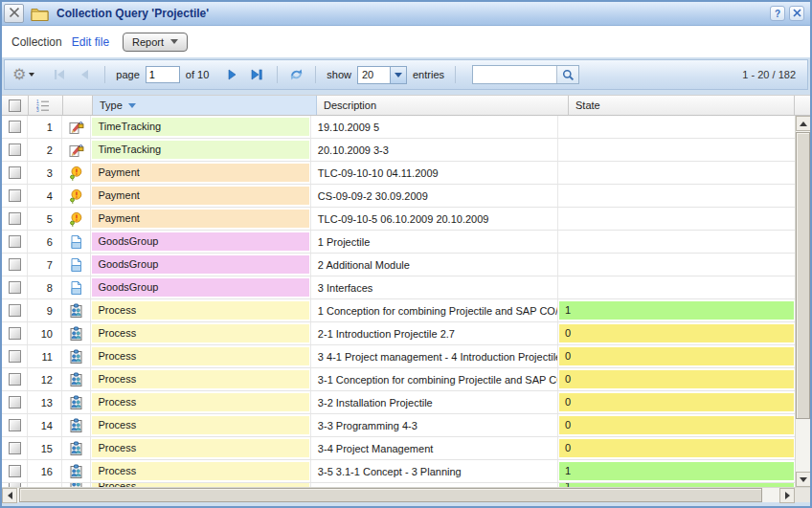  Describe the element at coordinates (797, 13) in the screenshot. I see `window-close-button` at that location.